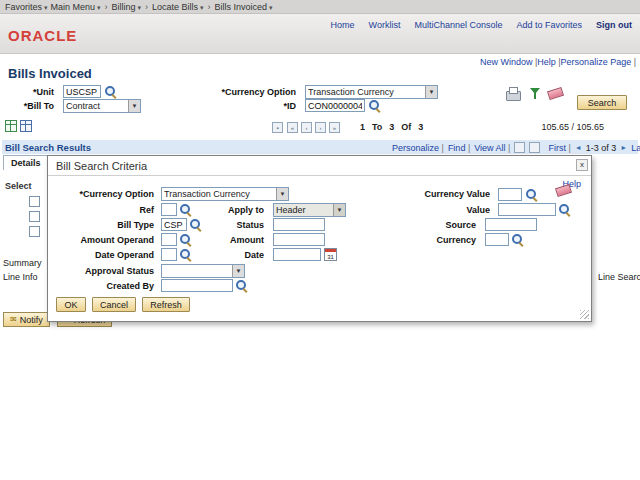 This screenshot has height=480, width=640. What do you see at coordinates (299, 224) in the screenshot?
I see `dlg-status-input` at bounding box center [299, 224].